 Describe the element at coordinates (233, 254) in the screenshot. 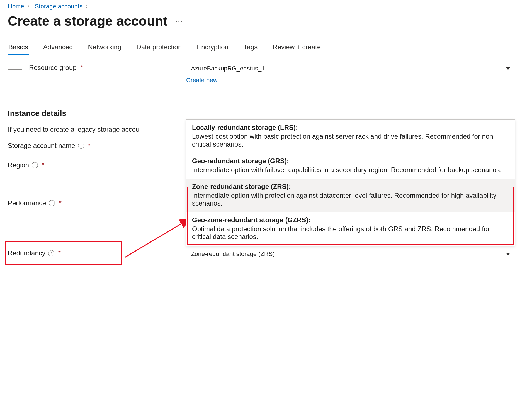

I see `redundancy-value: Zone-redundant storage (ZRS)` at that location.